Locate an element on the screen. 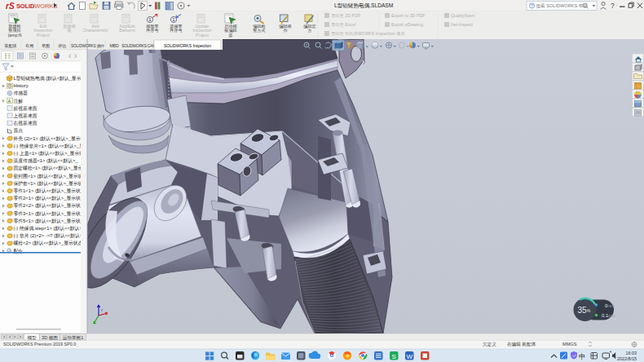  svg-text: 零件2<1> (默认<<默认>_显示状态 is located at coordinates (50, 198).